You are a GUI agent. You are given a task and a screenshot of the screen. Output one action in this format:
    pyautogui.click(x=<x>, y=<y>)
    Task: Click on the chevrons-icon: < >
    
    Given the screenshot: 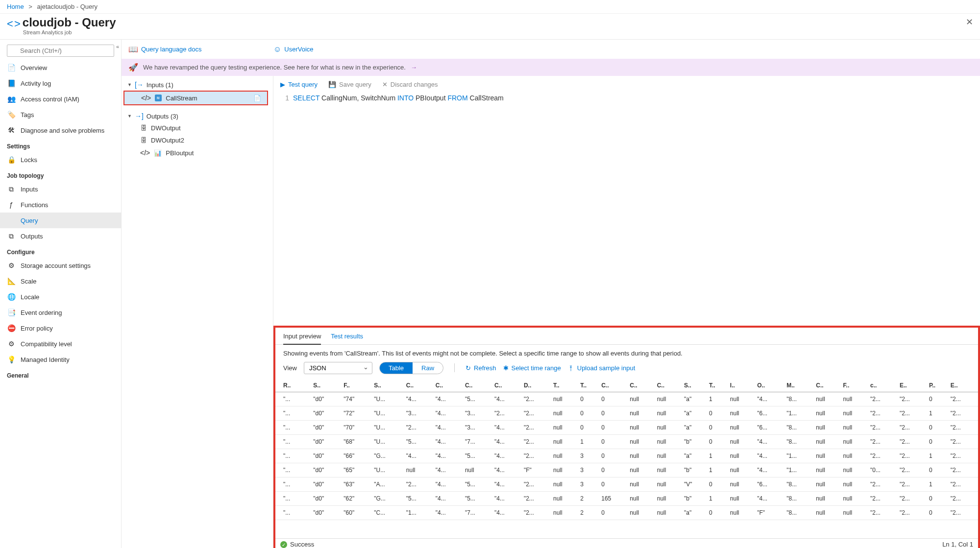 What is the action you would take?
    pyautogui.click(x=13, y=24)
    